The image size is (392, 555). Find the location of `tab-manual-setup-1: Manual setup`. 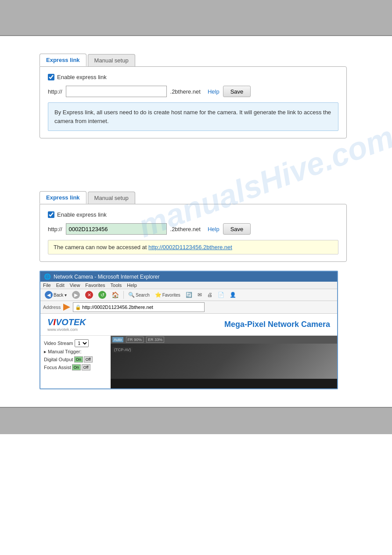

tab-manual-setup-1: Manual setup is located at coordinates (111, 60).